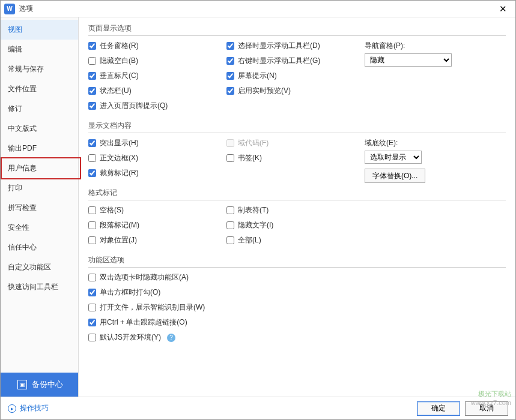 This screenshot has width=516, height=420. I want to click on sidebar-item: 文件位置, so click(40, 89).